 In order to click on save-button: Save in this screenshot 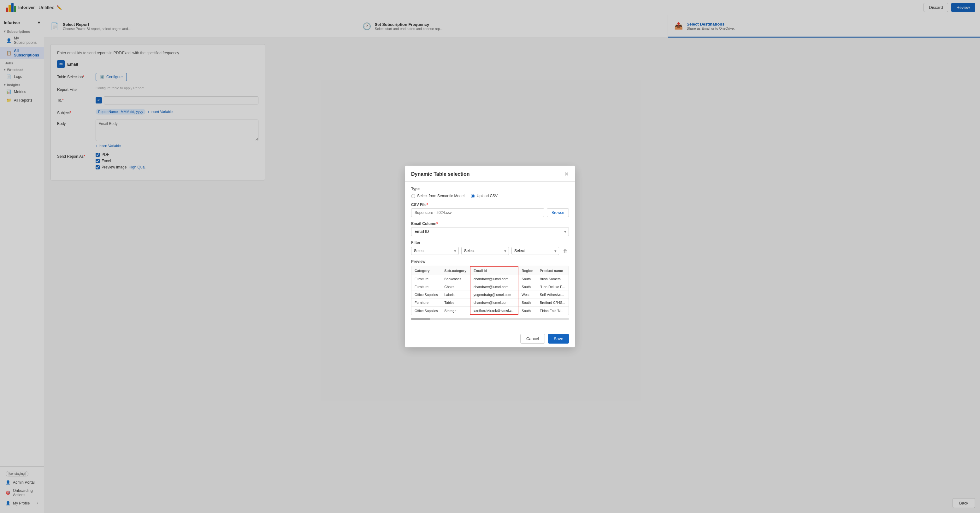, I will do `click(558, 338)`.